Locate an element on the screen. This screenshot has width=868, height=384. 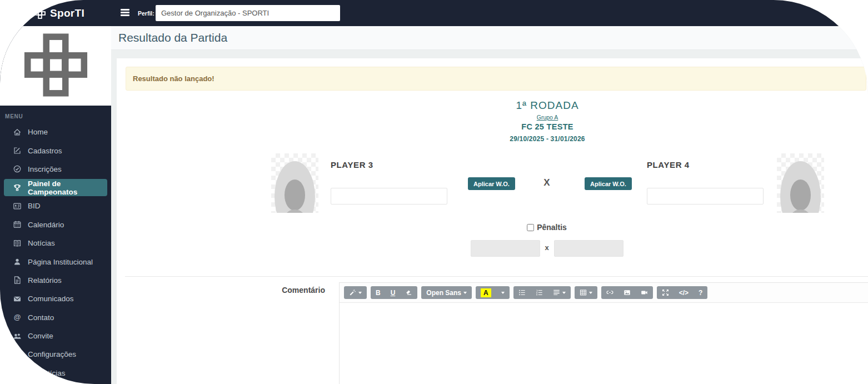
font-name-label: Open Sans is located at coordinates (443, 293).